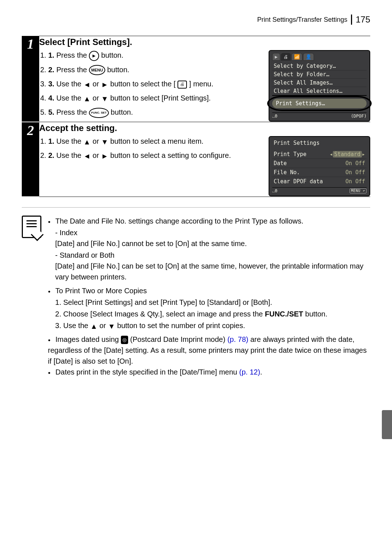  I want to click on camera-screen-1: ▶ 🖨 📶 👤 Select by Category… Select by Fo…, so click(319, 86).